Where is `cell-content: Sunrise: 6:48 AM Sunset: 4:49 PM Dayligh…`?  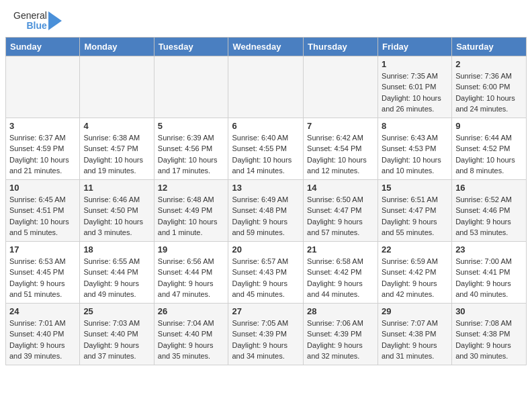 cell-content: Sunrise: 6:48 AM Sunset: 4:49 PM Dayligh… is located at coordinates (191, 216).